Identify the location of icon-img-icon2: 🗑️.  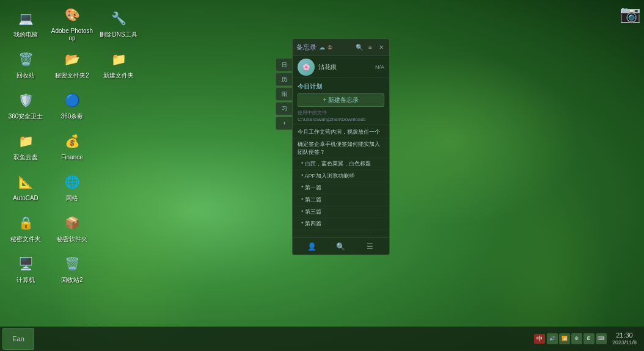
(26, 59).